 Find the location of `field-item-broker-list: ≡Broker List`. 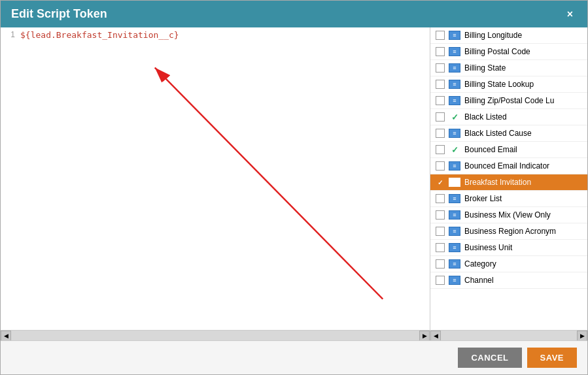

field-item-broker-list: ≡Broker List is located at coordinates (509, 199).